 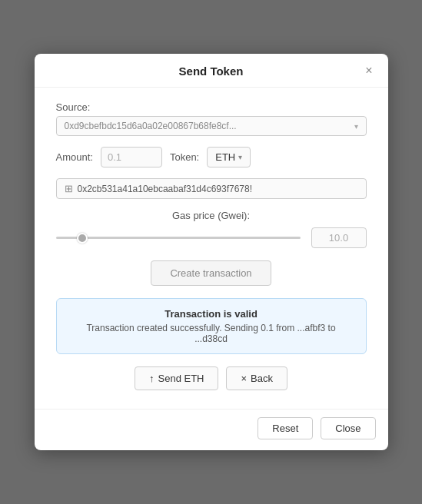 What do you see at coordinates (75, 157) in the screenshot?
I see `amount-label: Amount:` at bounding box center [75, 157].